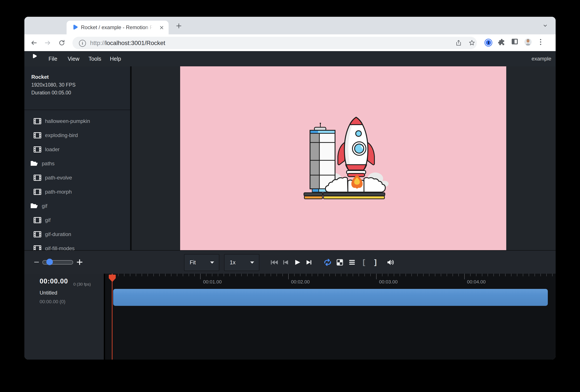 Image resolution: width=580 pixels, height=392 pixels. What do you see at coordinates (77, 135) in the screenshot?
I see `sidebar-item-exploding-bird: exploding-bird` at bounding box center [77, 135].